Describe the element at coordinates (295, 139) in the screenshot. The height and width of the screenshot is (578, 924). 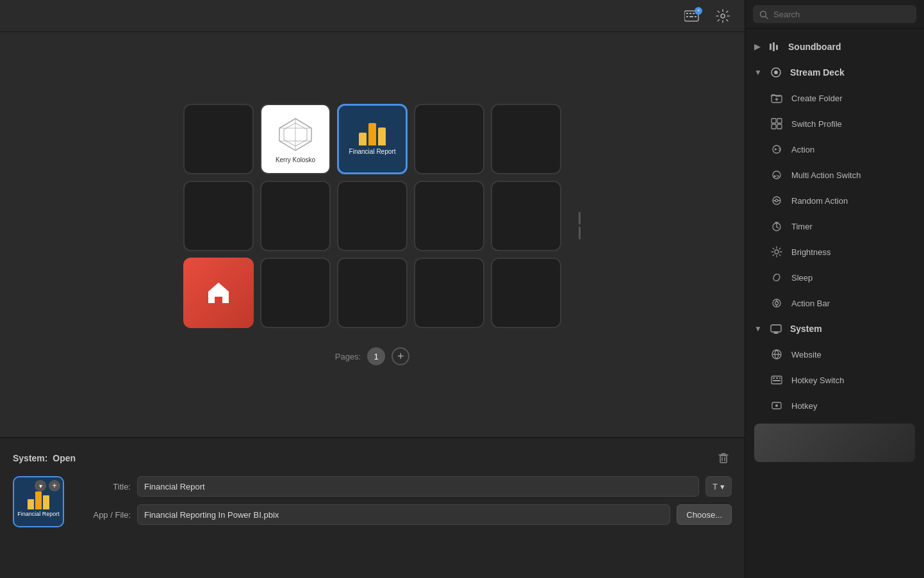
I see `grid-button-kerry: Kerry Kolosko` at that location.